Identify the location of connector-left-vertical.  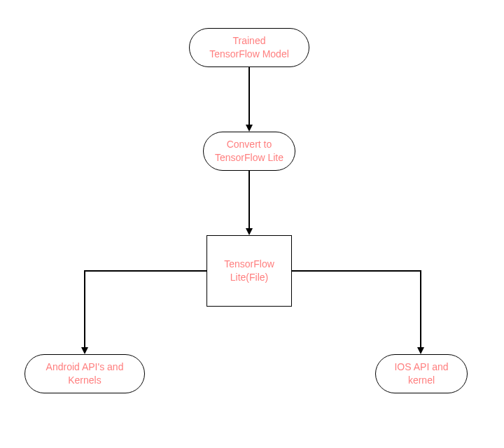
(85, 309).